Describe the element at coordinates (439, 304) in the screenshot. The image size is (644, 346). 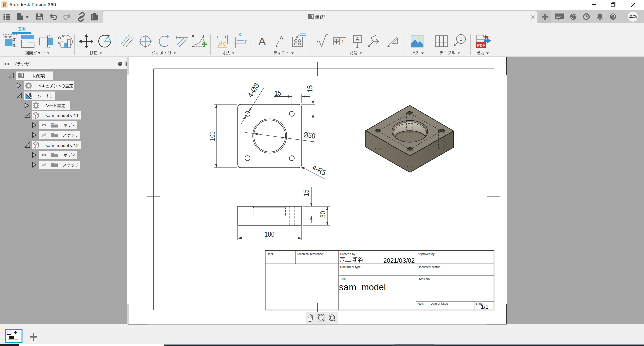
I see `svg-text: Date of issue` at that location.